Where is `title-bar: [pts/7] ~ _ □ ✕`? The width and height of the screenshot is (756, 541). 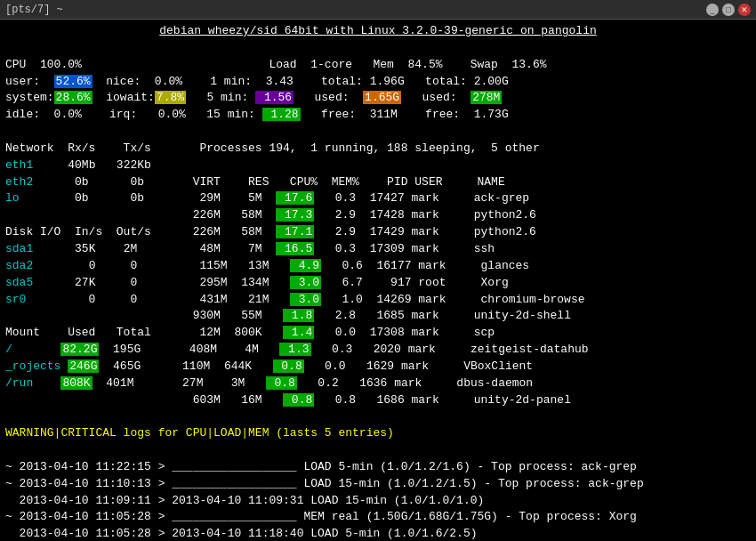
title-bar: [pts/7] ~ _ □ ✕ is located at coordinates (378, 10).